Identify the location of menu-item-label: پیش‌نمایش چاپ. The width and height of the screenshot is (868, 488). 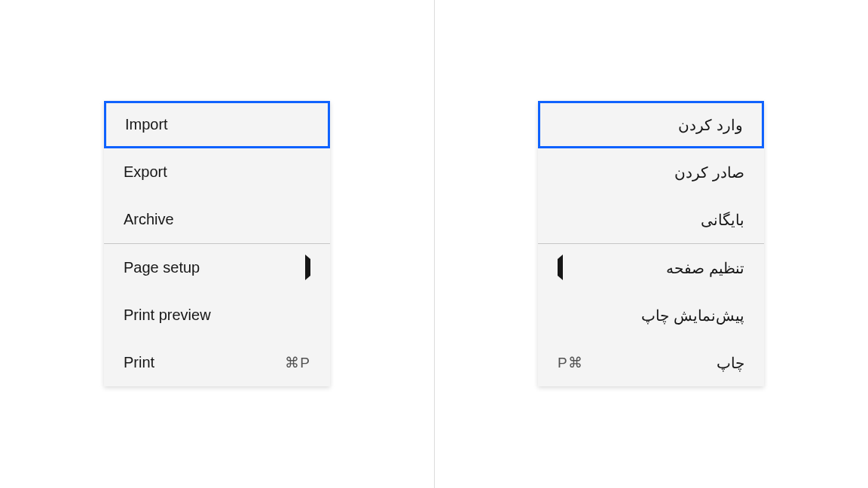
(693, 316).